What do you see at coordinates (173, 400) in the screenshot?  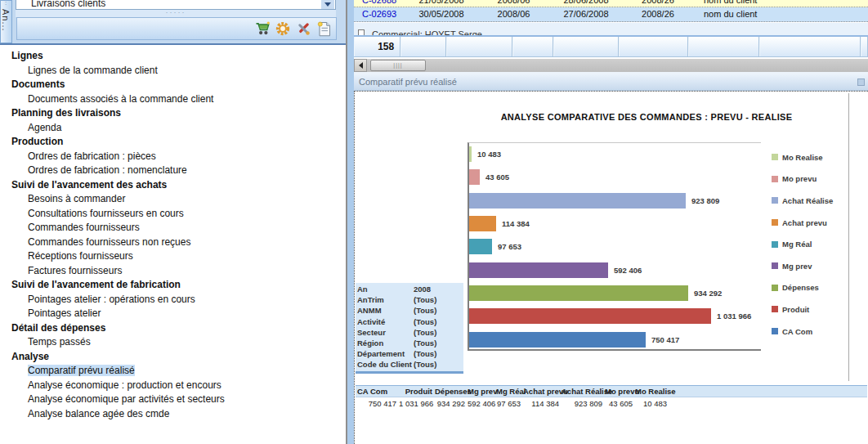 I see `menu-item: Analyse économique par activités et sect…` at bounding box center [173, 400].